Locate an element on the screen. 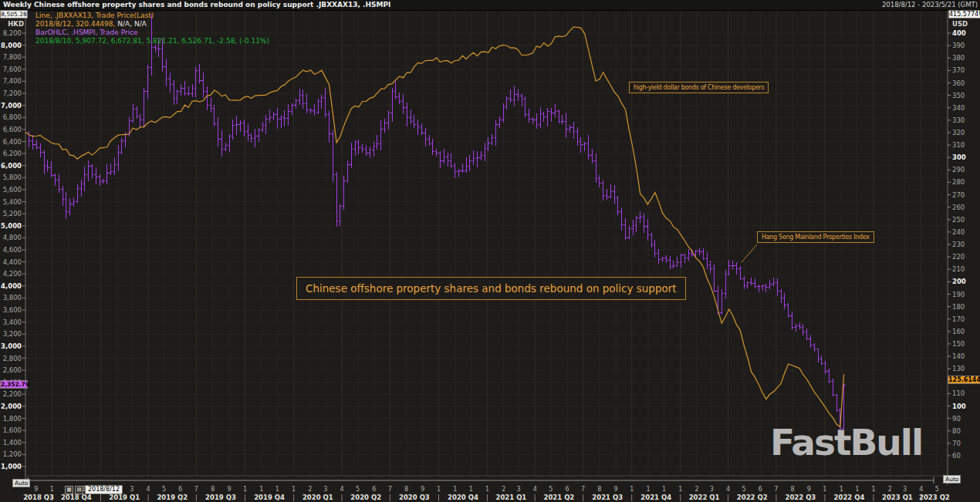  y-axis-right-tick-label: 100 is located at coordinates (959, 406).